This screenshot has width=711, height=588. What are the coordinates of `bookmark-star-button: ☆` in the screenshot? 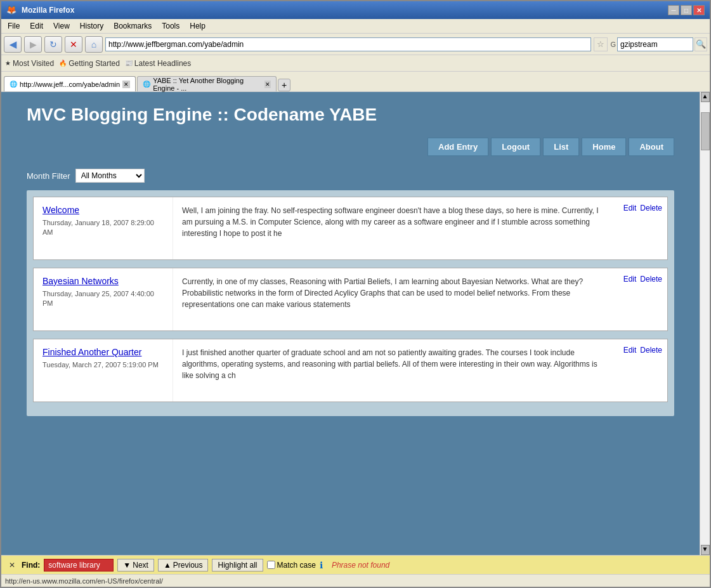 It's located at (601, 44).